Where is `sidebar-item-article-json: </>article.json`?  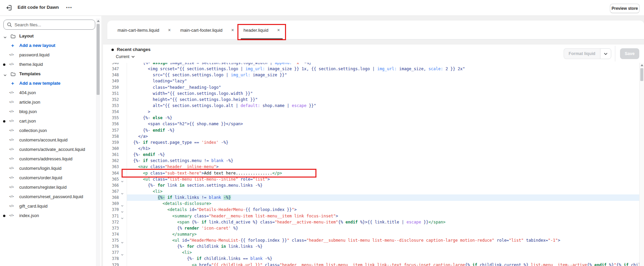
sidebar-item-article-json: </>article.json is located at coordinates (48, 102).